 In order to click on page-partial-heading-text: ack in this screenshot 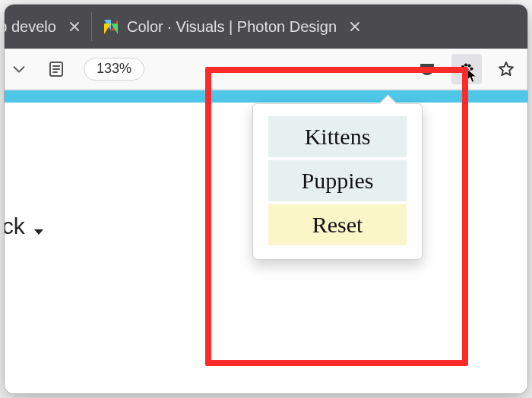, I will do `click(15, 226)`.